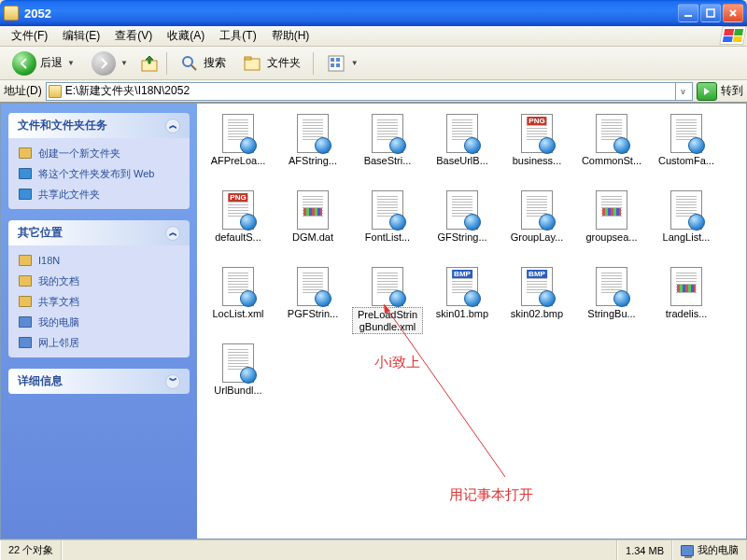  Describe the element at coordinates (149, 63) in the screenshot. I see `up-button` at that location.